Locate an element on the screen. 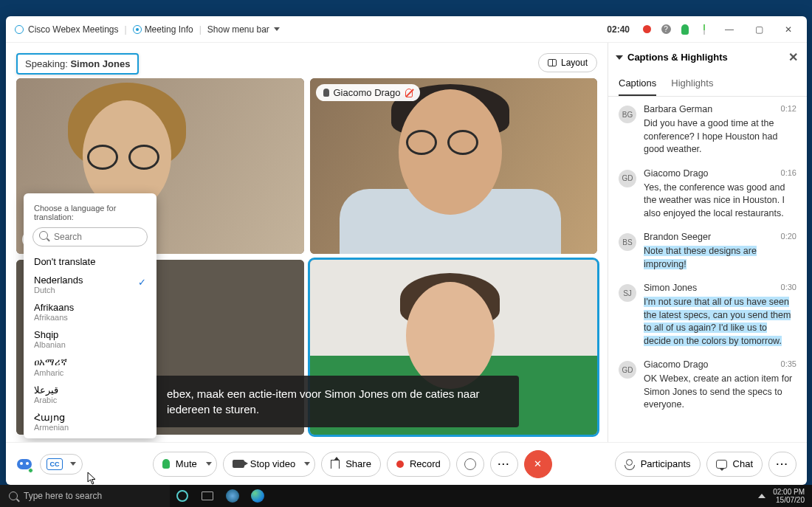 The height and width of the screenshot is (507, 812). close-button: ✕ is located at coordinates (788, 30).